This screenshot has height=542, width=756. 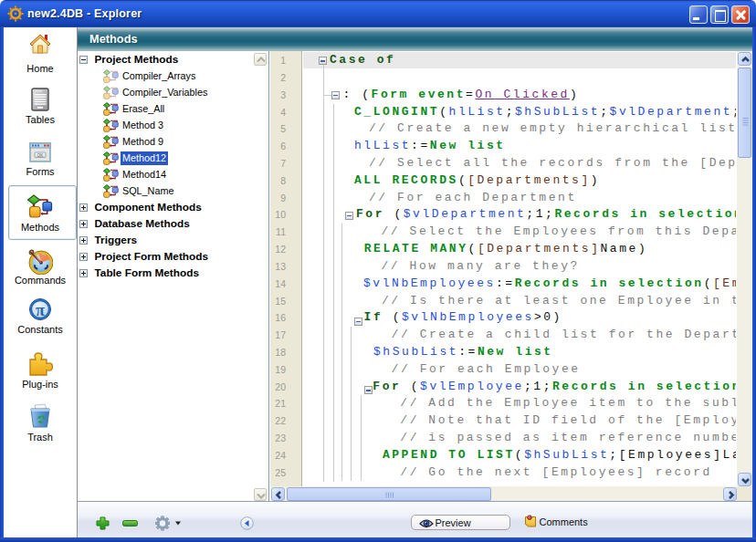 What do you see at coordinates (40, 310) in the screenshot?
I see `svg-text: π` at bounding box center [40, 310].